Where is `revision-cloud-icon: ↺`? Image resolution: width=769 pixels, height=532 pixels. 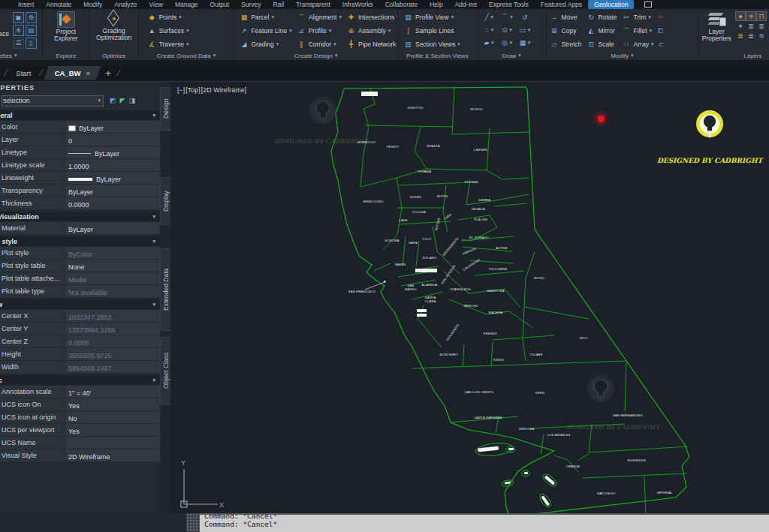 revision-cloud-icon: ↺ is located at coordinates (525, 17).